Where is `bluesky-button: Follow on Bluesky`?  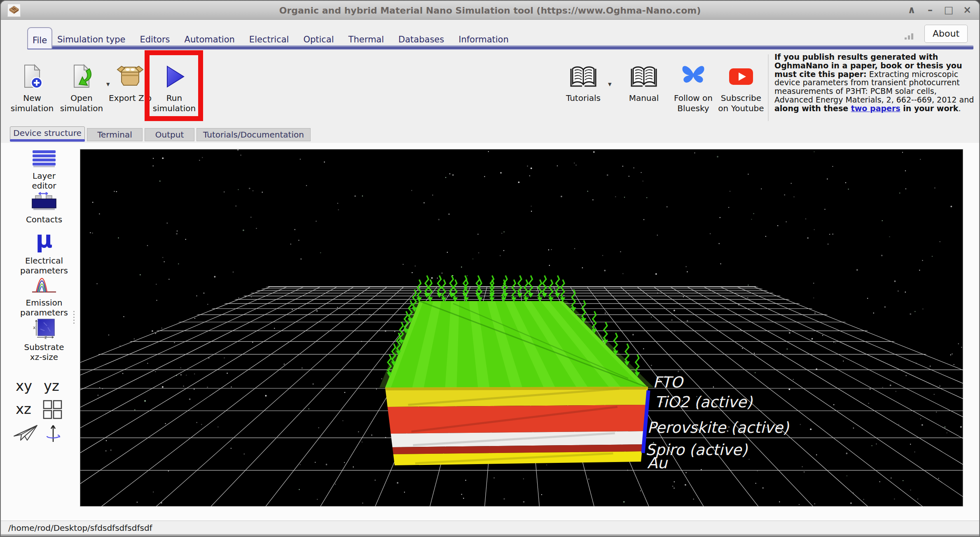
bluesky-button: Follow on Bluesky is located at coordinates (693, 88).